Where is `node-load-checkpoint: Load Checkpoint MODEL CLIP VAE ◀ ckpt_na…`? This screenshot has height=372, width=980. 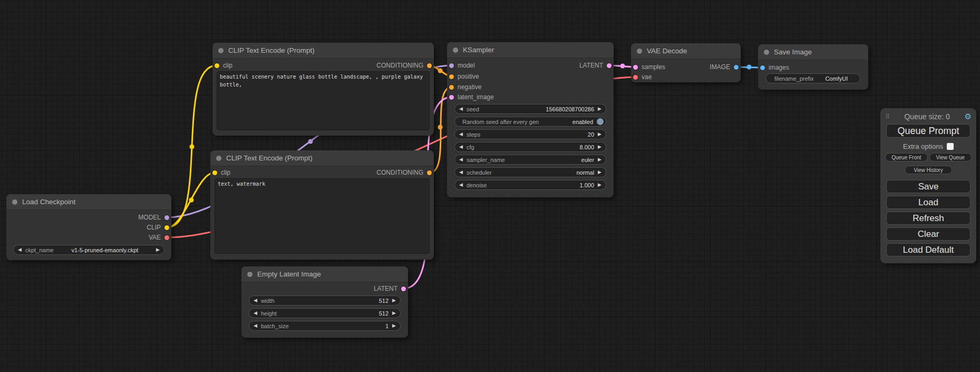
node-load-checkpoint: Load Checkpoint MODEL CLIP VAE ◀ ckpt_na… is located at coordinates (89, 227).